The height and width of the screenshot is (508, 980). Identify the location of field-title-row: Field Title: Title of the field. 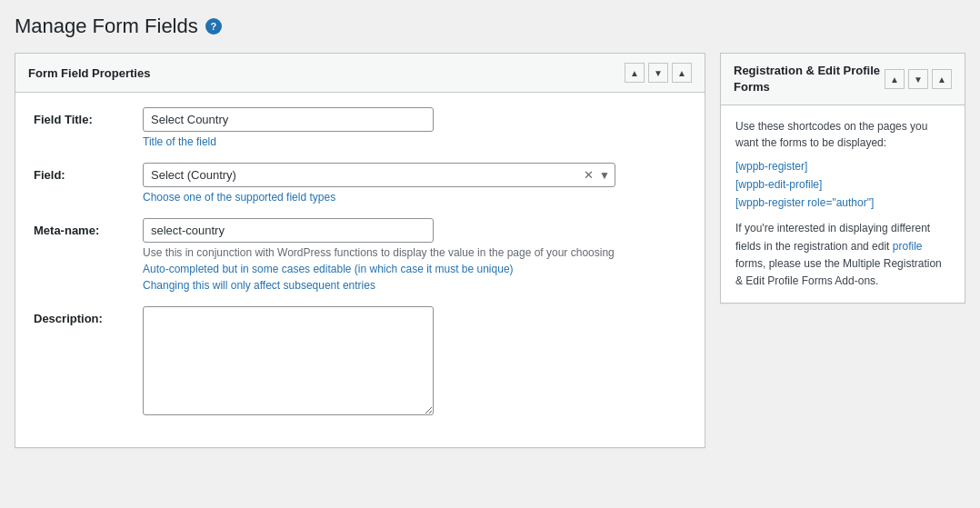
(360, 127).